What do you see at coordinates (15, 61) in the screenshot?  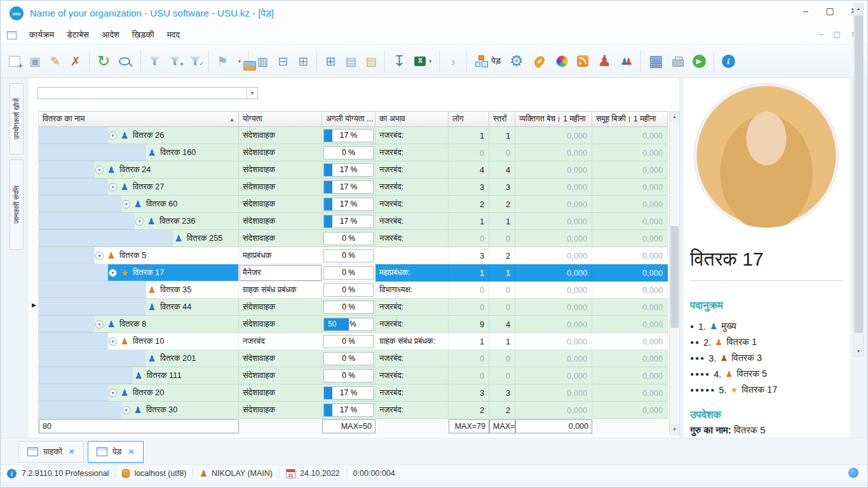 I see `toolbar-add-record-button` at bounding box center [15, 61].